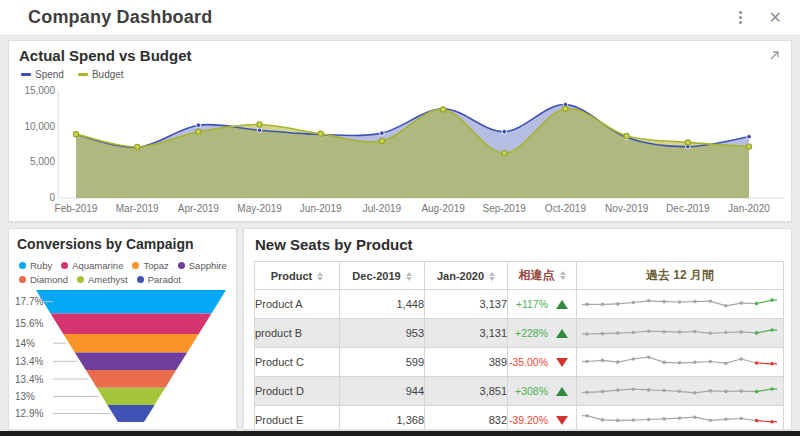 The height and width of the screenshot is (436, 800). Describe the element at coordinates (520, 304) in the screenshot. I see `table-row: Product A1,4483,137+117%` at that location.